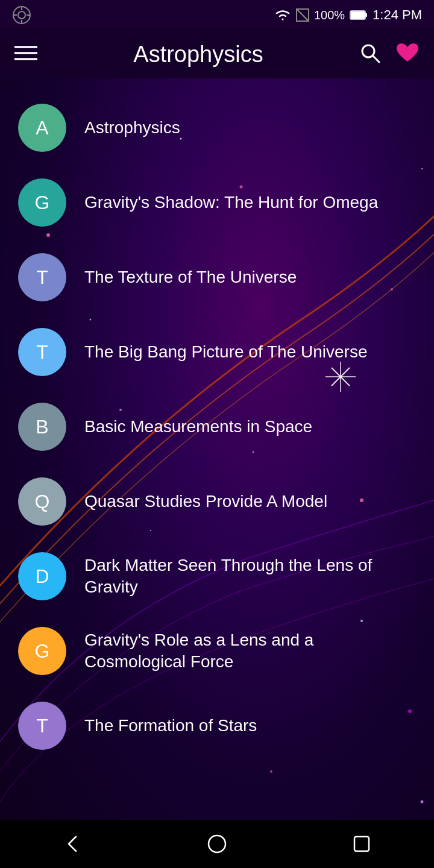 This screenshot has width=434, height=868. Describe the element at coordinates (217, 277) in the screenshot. I see `list-item: T The Texture of The Universe` at that location.